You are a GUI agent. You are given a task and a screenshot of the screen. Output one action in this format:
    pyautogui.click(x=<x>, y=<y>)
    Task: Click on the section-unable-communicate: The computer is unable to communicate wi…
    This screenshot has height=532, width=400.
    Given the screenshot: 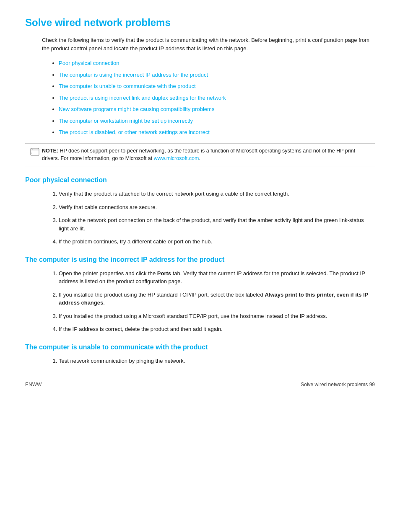 What is the action you would take?
    pyautogui.click(x=200, y=354)
    